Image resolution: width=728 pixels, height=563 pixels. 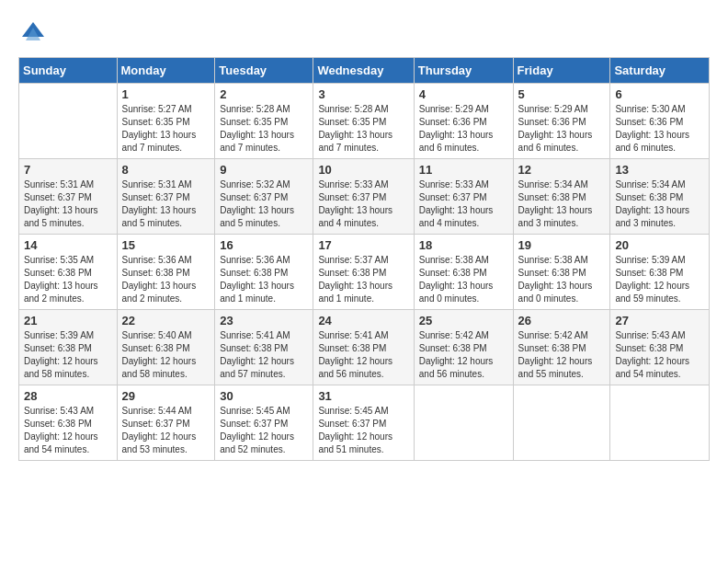 What do you see at coordinates (363, 169) in the screenshot?
I see `day-number: 10` at bounding box center [363, 169].